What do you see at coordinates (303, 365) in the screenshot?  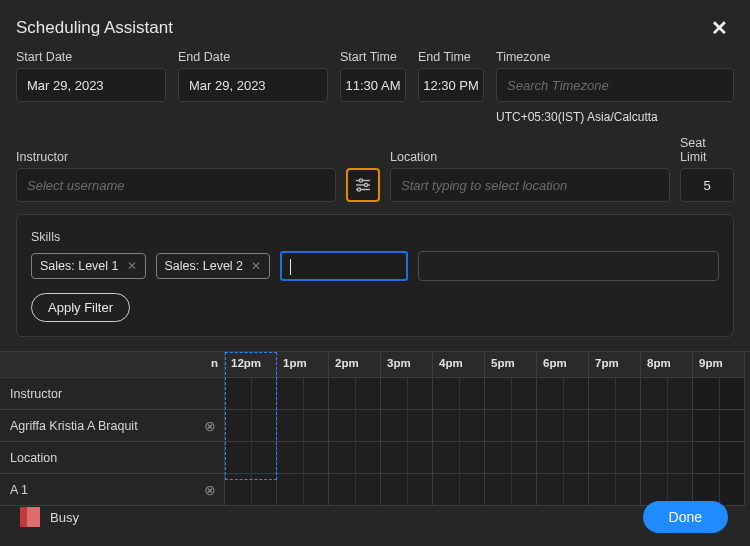 I see `grid-hour-header: 1pm` at bounding box center [303, 365].